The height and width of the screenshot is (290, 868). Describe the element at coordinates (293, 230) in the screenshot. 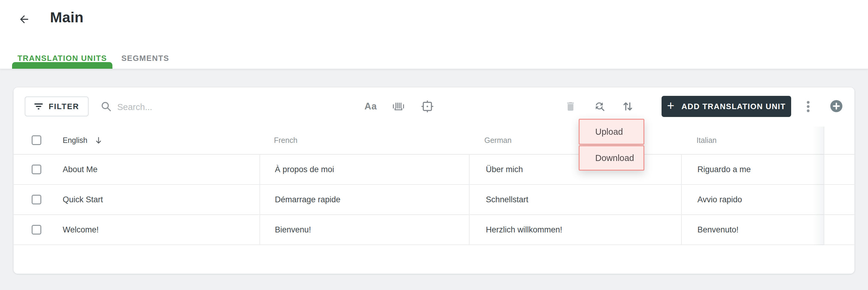

I see `cell-french: Bienvenu!` at that location.